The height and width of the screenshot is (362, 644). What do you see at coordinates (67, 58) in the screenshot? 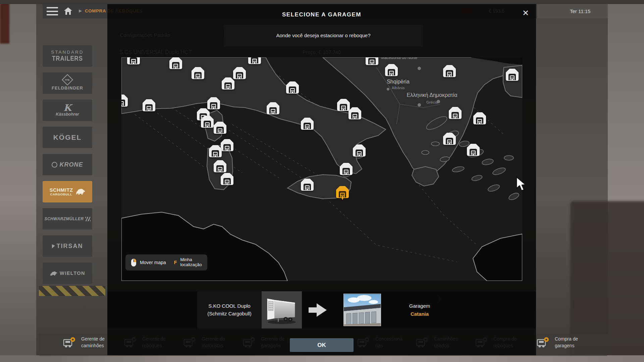
I see `brand-label: TRAILERS` at bounding box center [67, 58].